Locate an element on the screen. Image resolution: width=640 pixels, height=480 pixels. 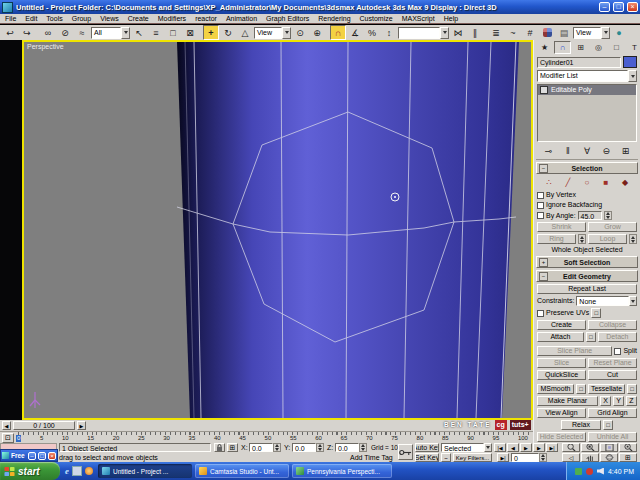
planar-x-button: X is located at coordinates (606, 401).